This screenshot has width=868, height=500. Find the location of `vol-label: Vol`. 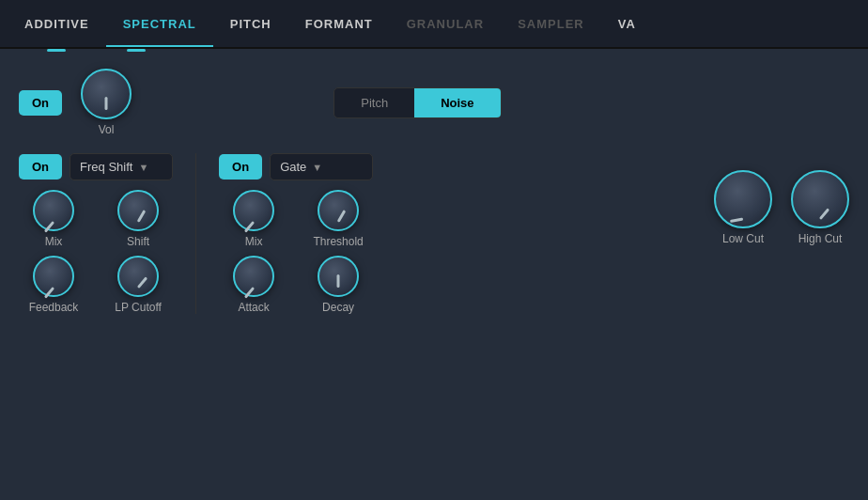

vol-label: Vol is located at coordinates (107, 130).